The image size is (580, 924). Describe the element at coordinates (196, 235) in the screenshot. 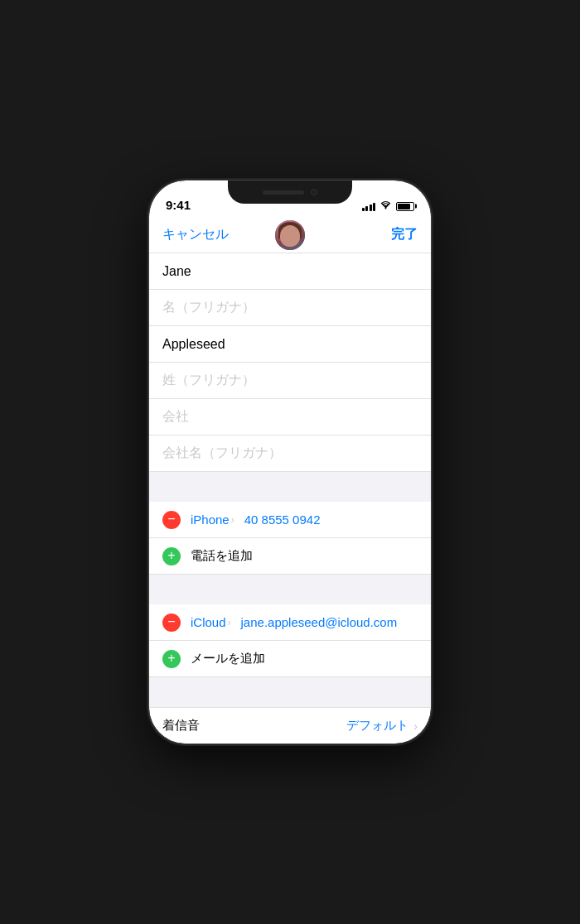

I see `cancel-button: キャンセル` at that location.